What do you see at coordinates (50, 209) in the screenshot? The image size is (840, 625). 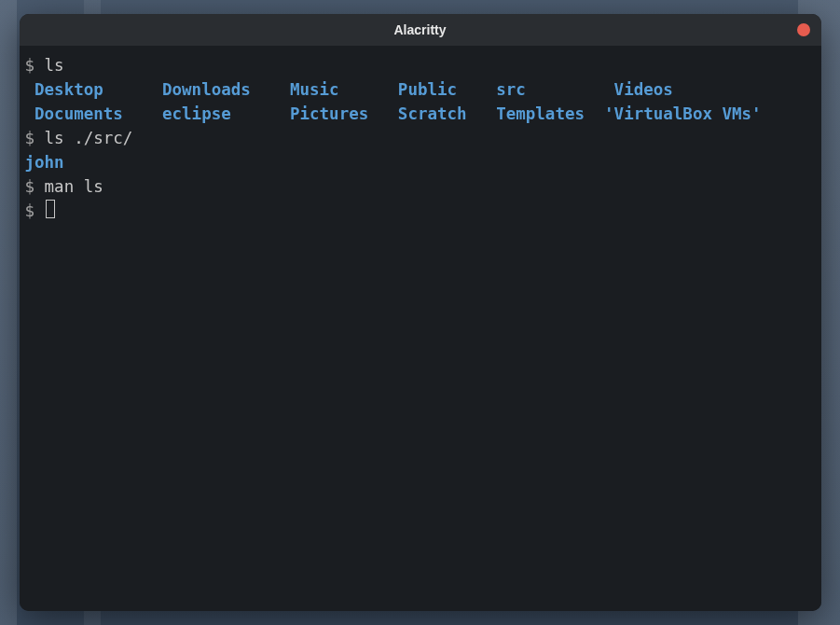 I see `cursor` at bounding box center [50, 209].